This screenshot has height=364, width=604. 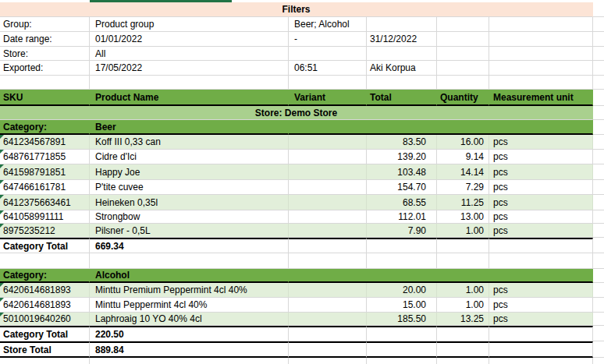 What do you see at coordinates (402, 39) in the screenshot?
I see `filter-value-cell: 31/12/2022` at bounding box center [402, 39].